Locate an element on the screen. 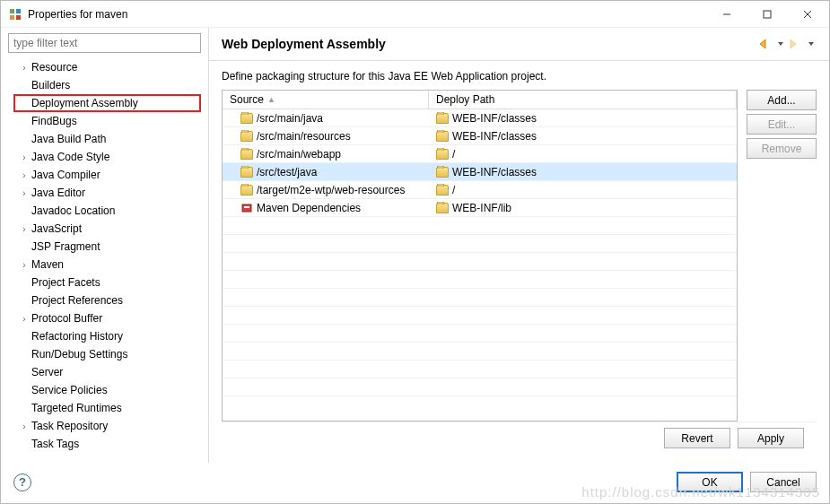 The height and width of the screenshot is (504, 830). tree-item: FindBugs is located at coordinates (108, 121).